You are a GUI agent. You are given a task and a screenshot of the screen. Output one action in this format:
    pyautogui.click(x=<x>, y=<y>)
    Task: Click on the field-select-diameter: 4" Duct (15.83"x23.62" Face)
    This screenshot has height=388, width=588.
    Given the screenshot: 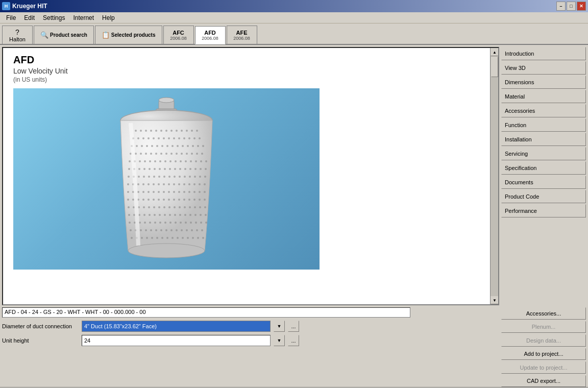 What is the action you would take?
    pyautogui.click(x=176, y=326)
    